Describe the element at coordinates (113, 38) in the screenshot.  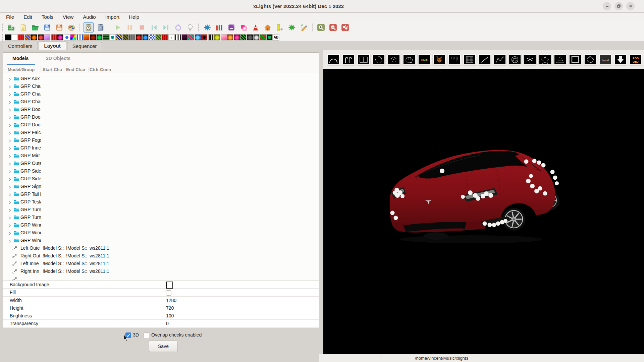
I see `effect-icon-garland-teal` at that location.